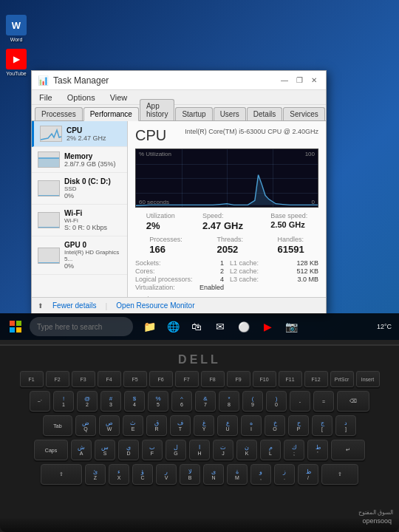 This screenshot has width=399, height=532. I want to click on key-f: بF, so click(152, 450).